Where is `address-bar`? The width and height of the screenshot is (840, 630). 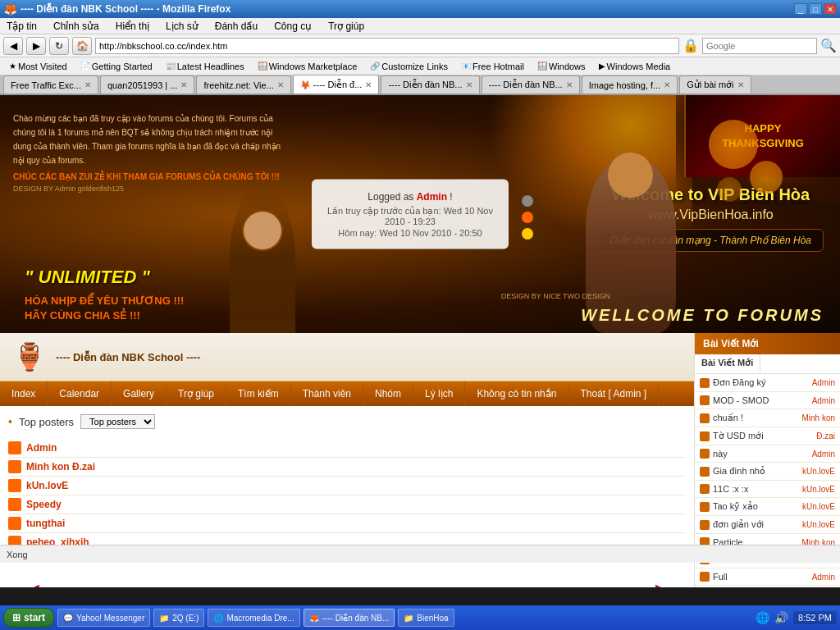 address-bar is located at coordinates (387, 46).